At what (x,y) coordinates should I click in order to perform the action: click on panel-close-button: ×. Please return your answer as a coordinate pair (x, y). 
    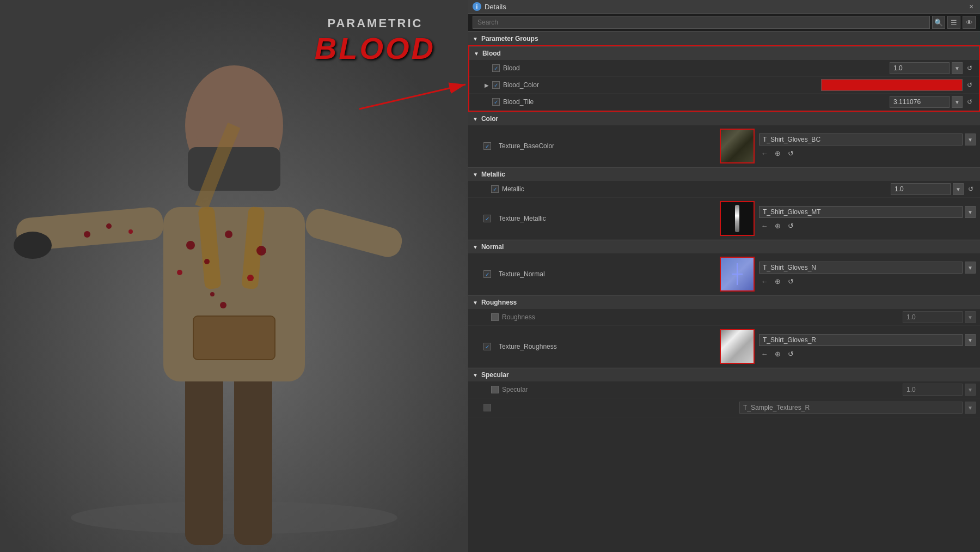
    Looking at the image, I should click on (971, 7).